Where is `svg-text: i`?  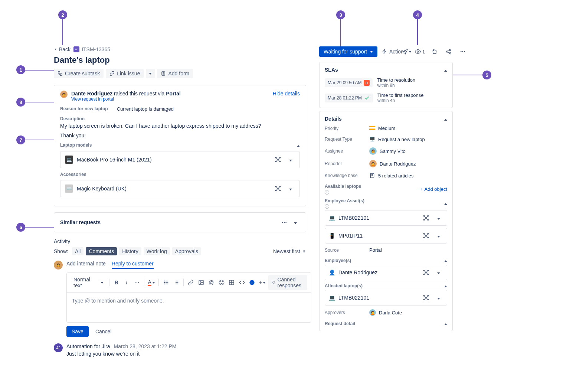
svg-text: i is located at coordinates (252, 282).